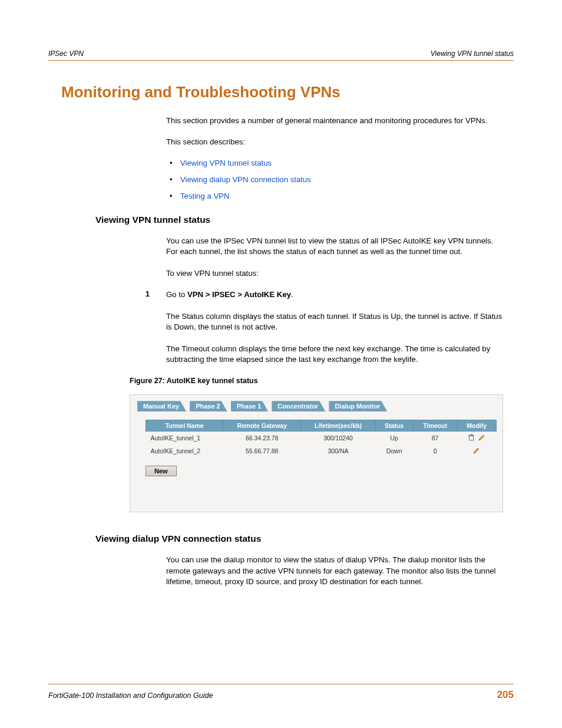  Describe the element at coordinates (262, 426) in the screenshot. I see `col-remote-gateway: Remote Gateway` at that location.